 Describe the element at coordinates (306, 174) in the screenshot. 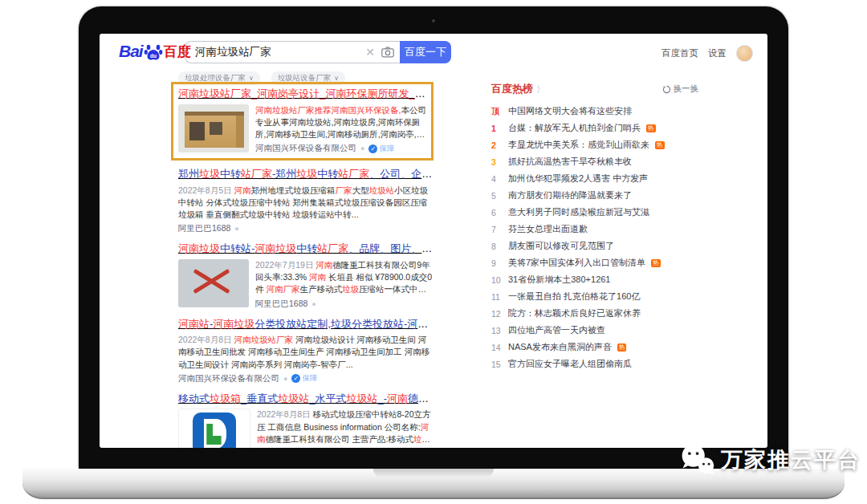

I see `result-title-link: 郑州垃圾中转站厂家-郑州垃圾中转站厂家、公司、企业 - 阿...` at that location.